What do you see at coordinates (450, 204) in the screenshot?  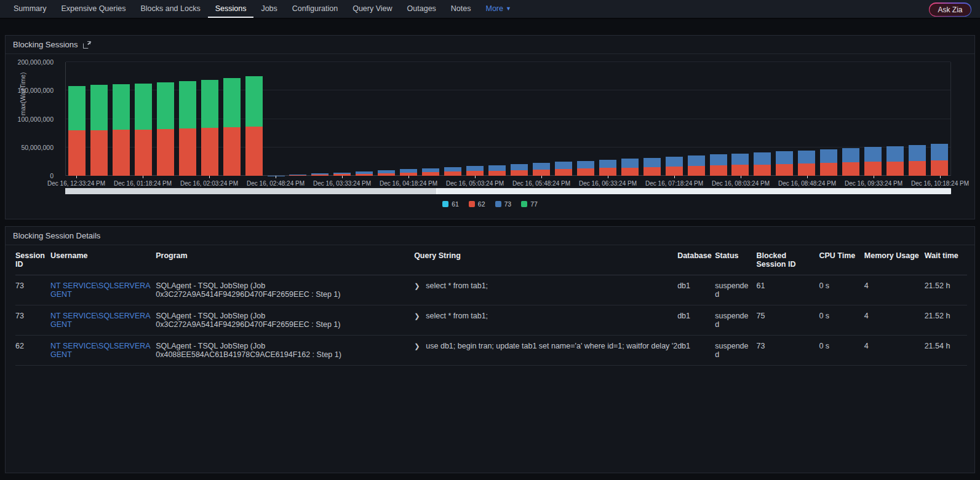 I see `legend-item-61: 61` at bounding box center [450, 204].